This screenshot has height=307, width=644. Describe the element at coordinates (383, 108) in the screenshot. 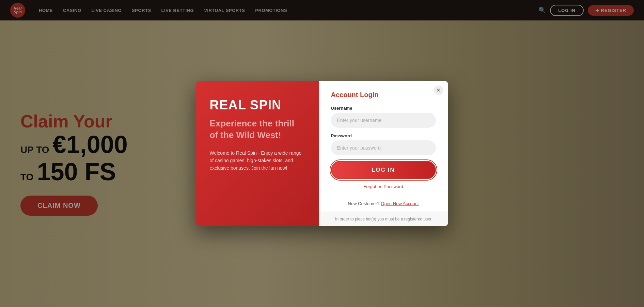

I see `username-label: Username` at that location.